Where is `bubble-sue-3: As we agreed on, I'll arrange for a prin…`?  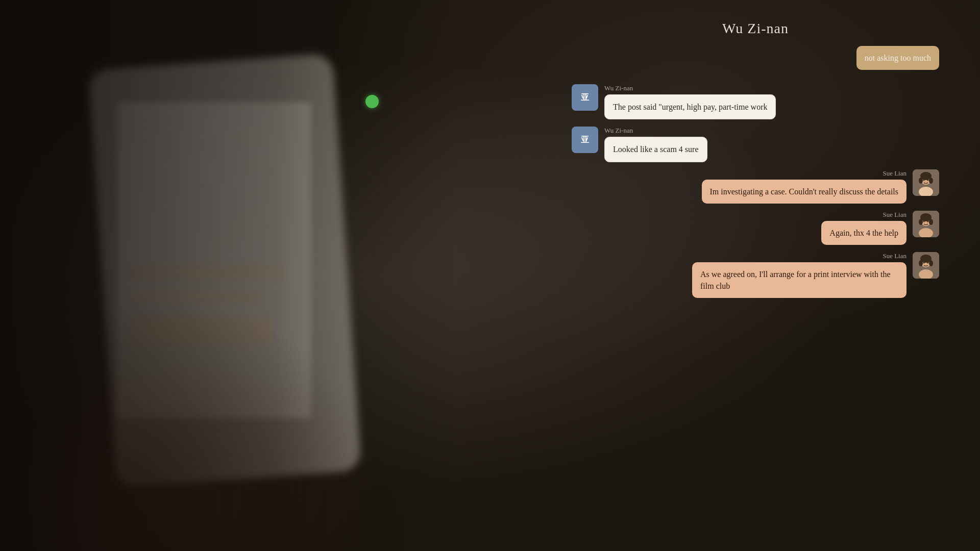
bubble-sue-3: As we agreed on, I'll arrange for a prin… is located at coordinates (799, 280).